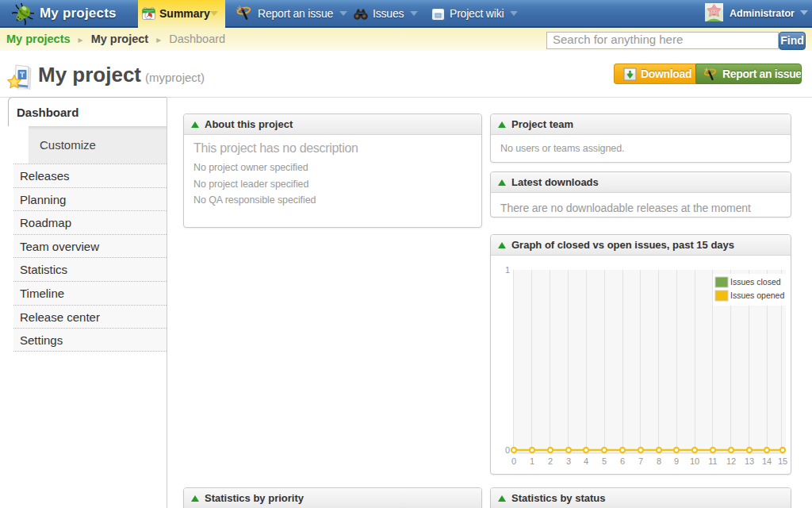 The height and width of the screenshot is (508, 812). What do you see at coordinates (676, 461) in the screenshot?
I see `svg-text: 9` at bounding box center [676, 461].